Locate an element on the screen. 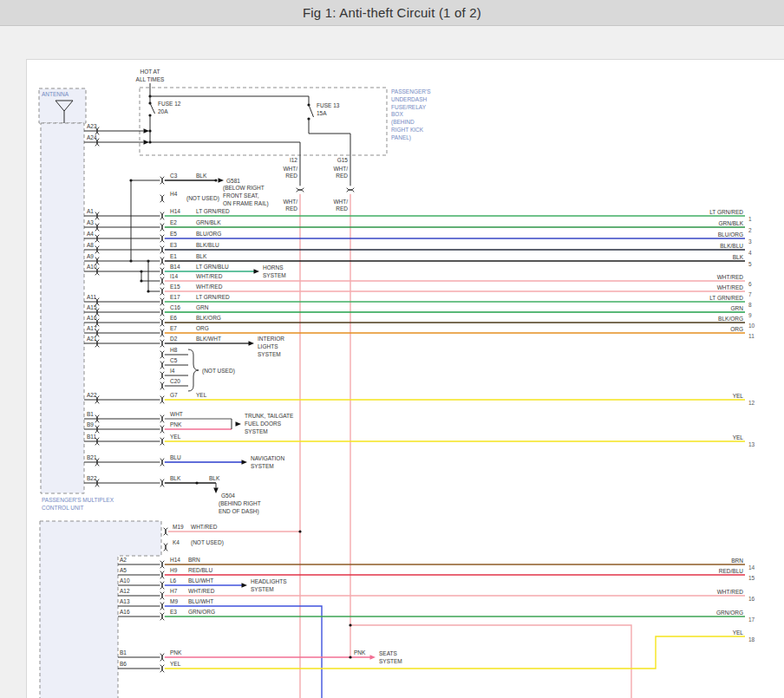 The height and width of the screenshot is (698, 784). internal-buses is located at coordinates (144, 236).